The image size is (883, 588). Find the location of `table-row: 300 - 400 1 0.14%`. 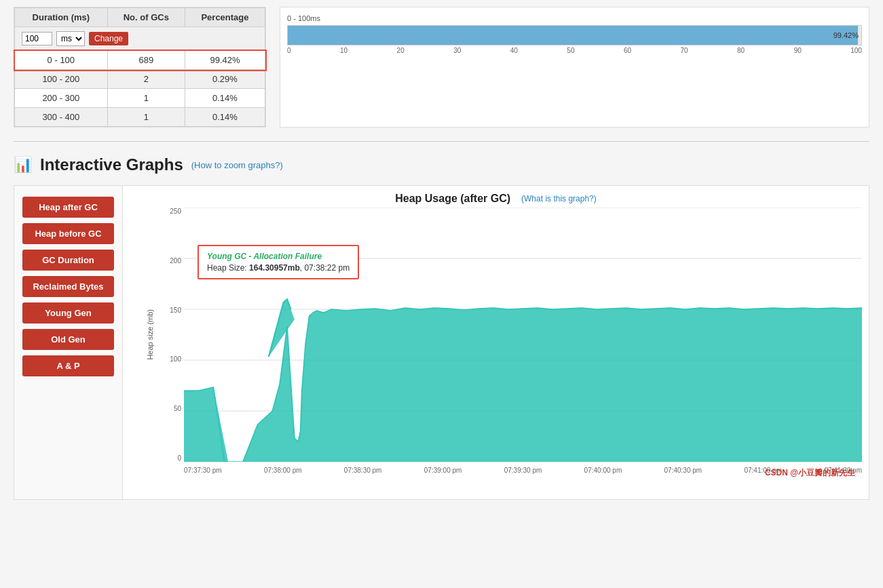

table-row: 300 - 400 1 0.14% is located at coordinates (140, 117).